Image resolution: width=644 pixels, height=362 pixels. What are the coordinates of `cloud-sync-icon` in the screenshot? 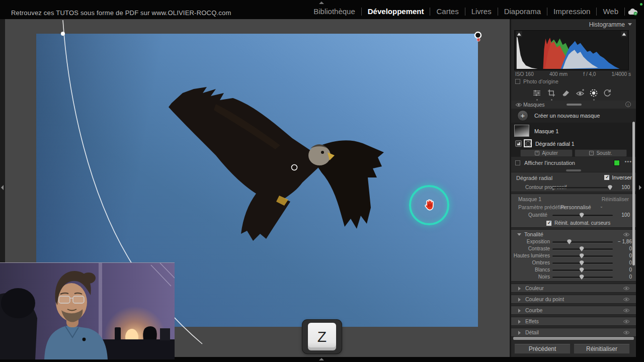 It's located at (633, 12).